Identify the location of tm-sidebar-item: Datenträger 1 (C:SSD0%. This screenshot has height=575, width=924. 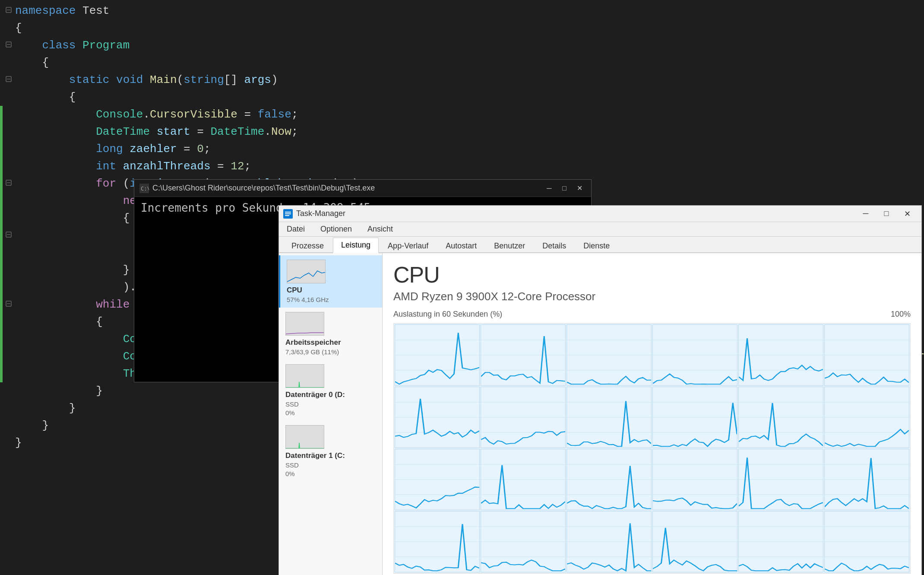
(331, 451).